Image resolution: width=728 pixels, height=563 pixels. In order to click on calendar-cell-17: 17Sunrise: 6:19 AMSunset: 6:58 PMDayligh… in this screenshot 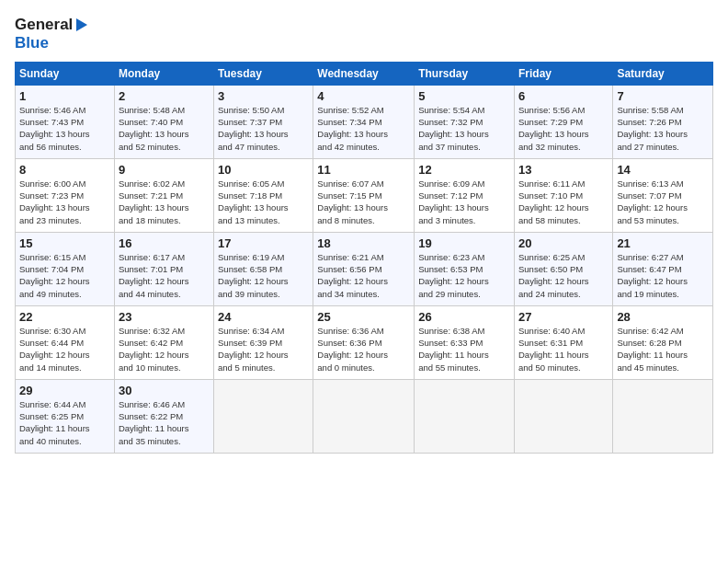, I will do `click(264, 269)`.